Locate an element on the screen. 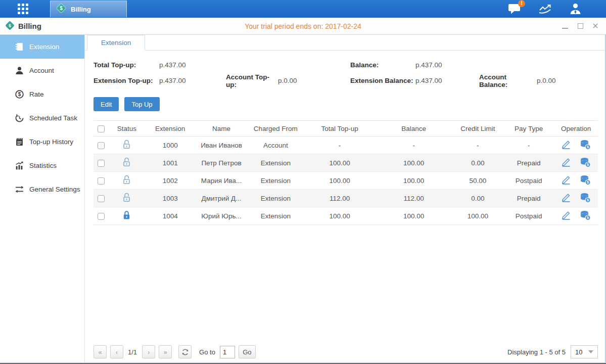  cell-balance: 100.00 is located at coordinates (414, 181).